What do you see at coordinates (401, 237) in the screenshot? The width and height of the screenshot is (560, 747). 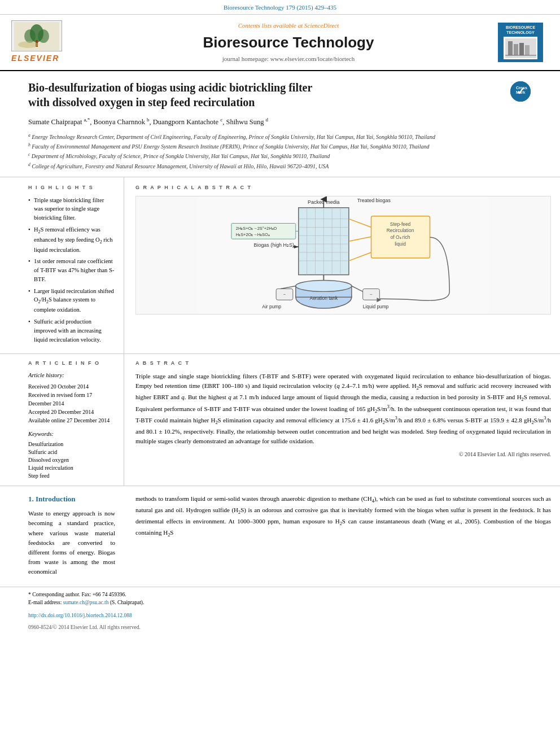 I see `svg-text: of O₂ rich` at bounding box center [401, 237].